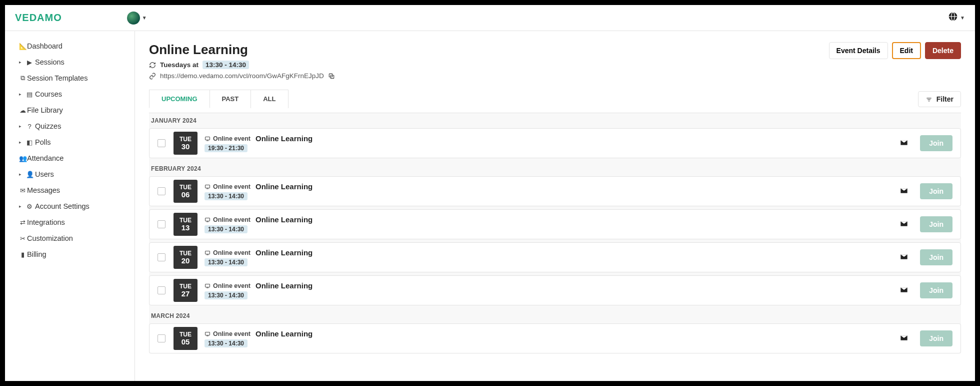 The image size is (980, 386). Describe the element at coordinates (242, 65) in the screenshot. I see `recurrence-row: Tuesdays at 13:30 - 14:30` at that location.